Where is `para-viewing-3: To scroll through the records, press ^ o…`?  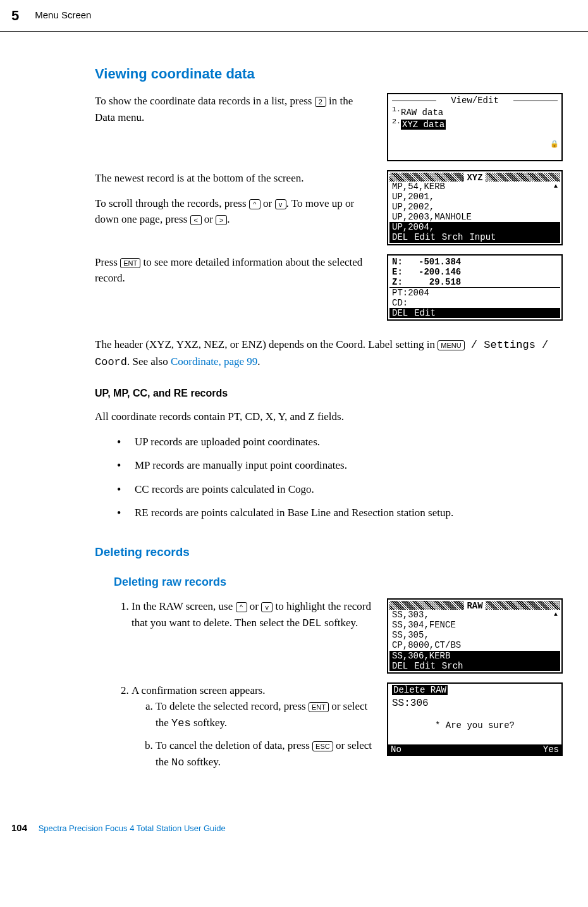
para-viewing-3: To scroll through the records, press ^ o… is located at coordinates (235, 211).